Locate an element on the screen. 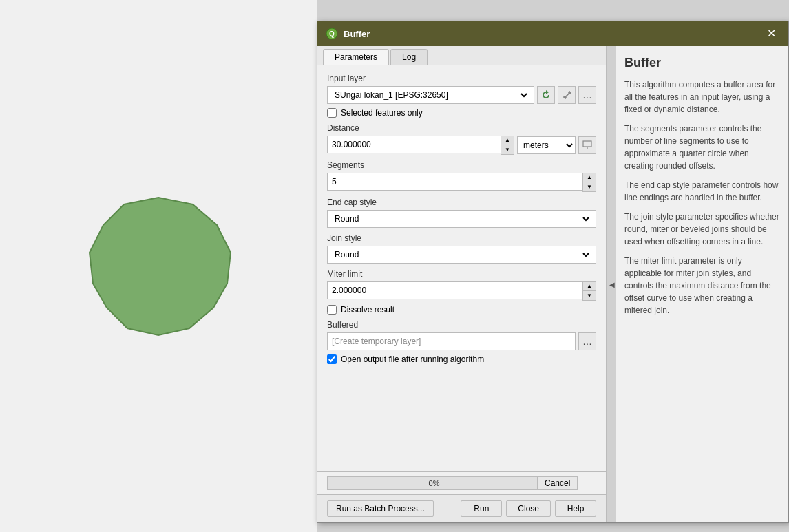 The width and height of the screenshot is (789, 532). input-layer-label: Input layer is located at coordinates (461, 78).